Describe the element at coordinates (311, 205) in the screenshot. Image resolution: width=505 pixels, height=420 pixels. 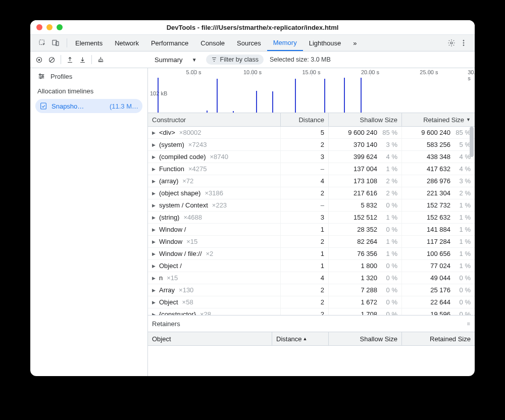
I see `table-row: ▶system / Context×223–5 8320 %152 7321 %` at that location.